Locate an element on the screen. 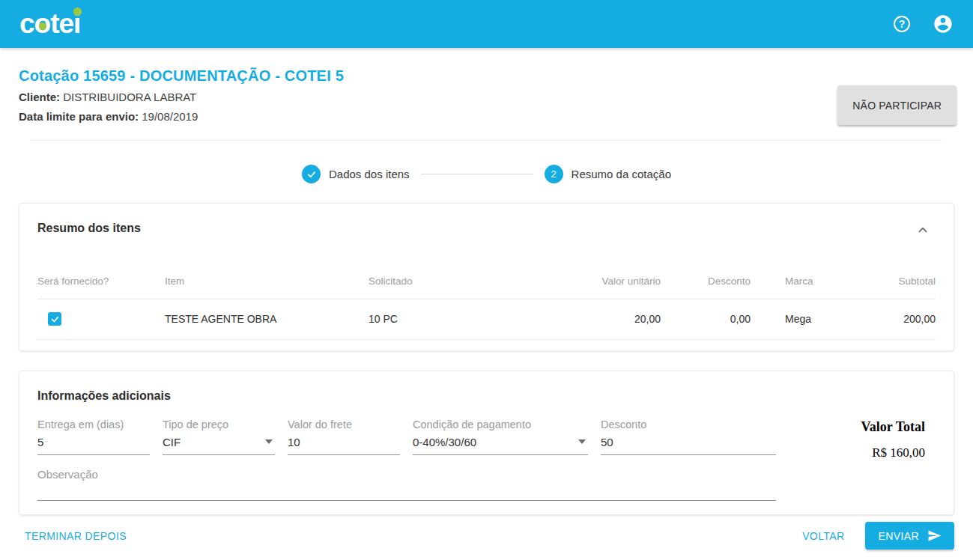  page-title: Cotação 15659 - DOCUMENTAÇÃO - COTEI 5 is located at coordinates (181, 76).